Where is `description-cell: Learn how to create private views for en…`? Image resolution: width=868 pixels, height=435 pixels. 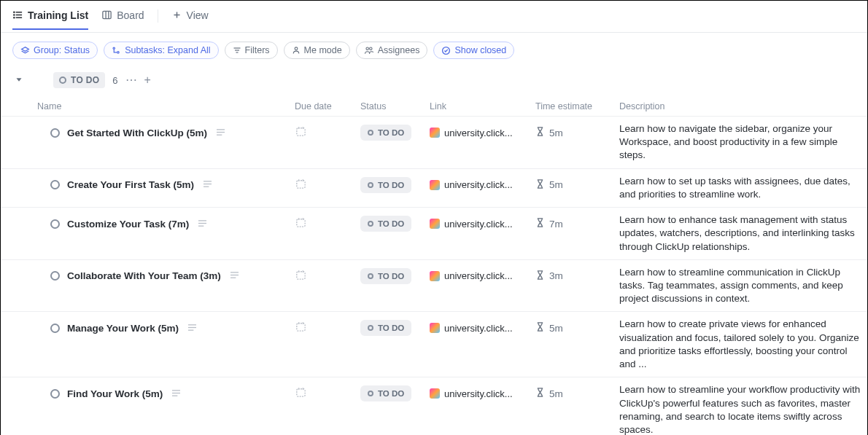 description-cell: Learn how to create private views for en… is located at coordinates (740, 344).